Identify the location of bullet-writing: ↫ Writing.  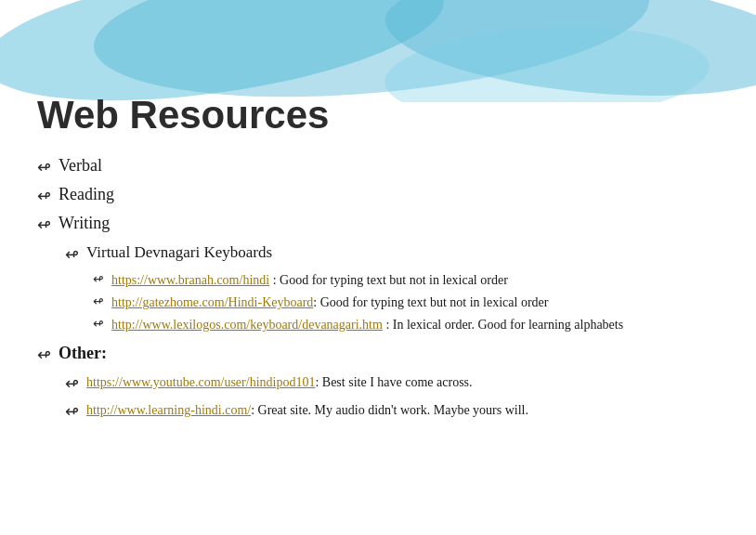
(378, 225).